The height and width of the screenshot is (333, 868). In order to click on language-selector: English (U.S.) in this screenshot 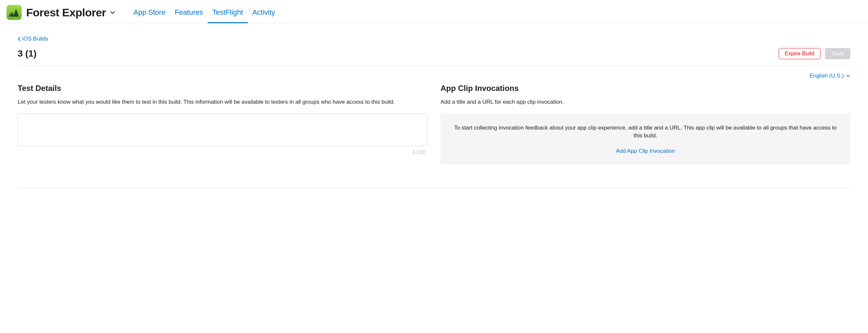, I will do `click(830, 76)`.